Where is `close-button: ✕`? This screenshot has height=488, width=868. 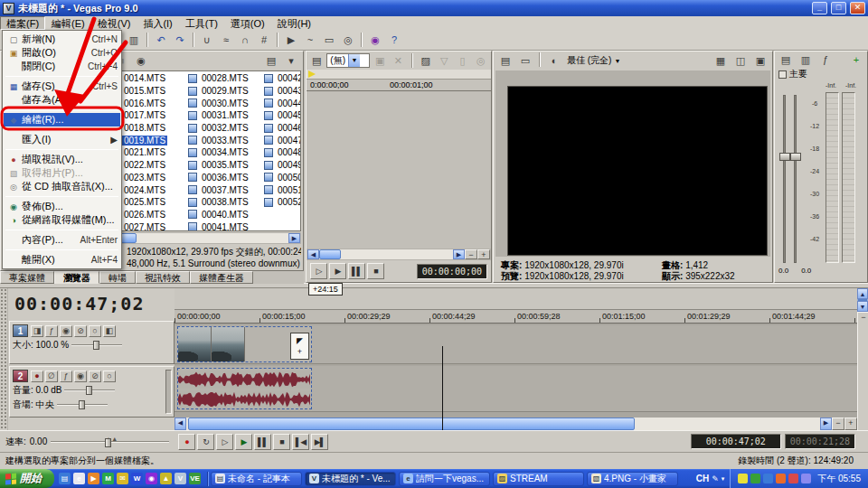
close-button: ✕ is located at coordinates (857, 8).